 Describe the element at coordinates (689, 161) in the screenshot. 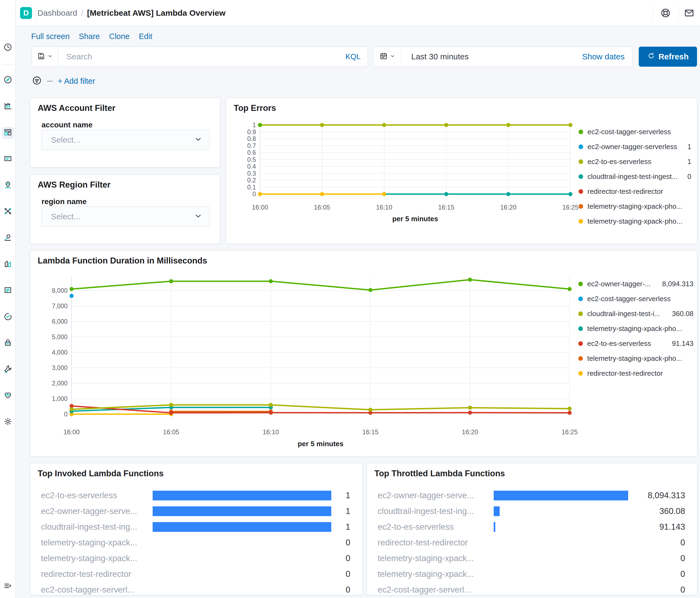

I see `legend-value: 1` at that location.